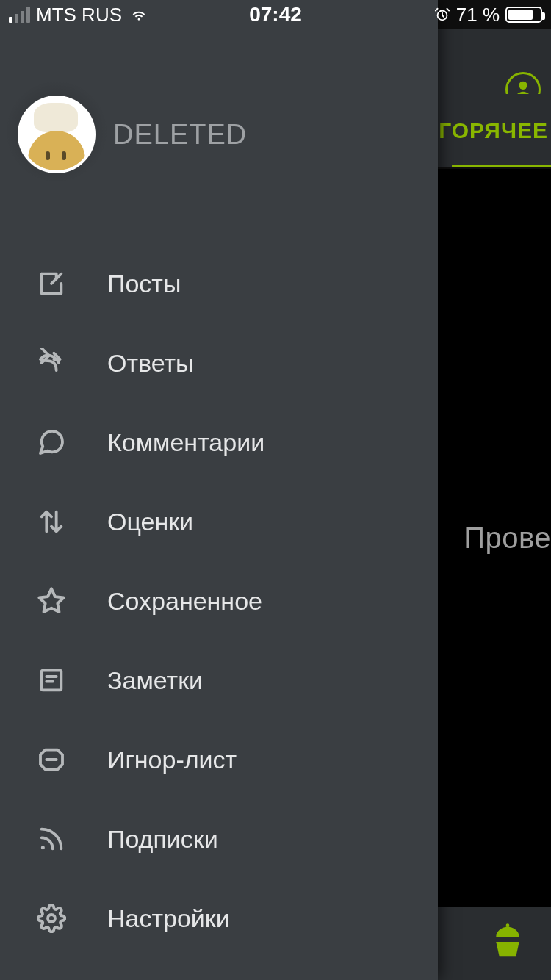  Describe the element at coordinates (51, 284) in the screenshot. I see `compose-icon` at that location.